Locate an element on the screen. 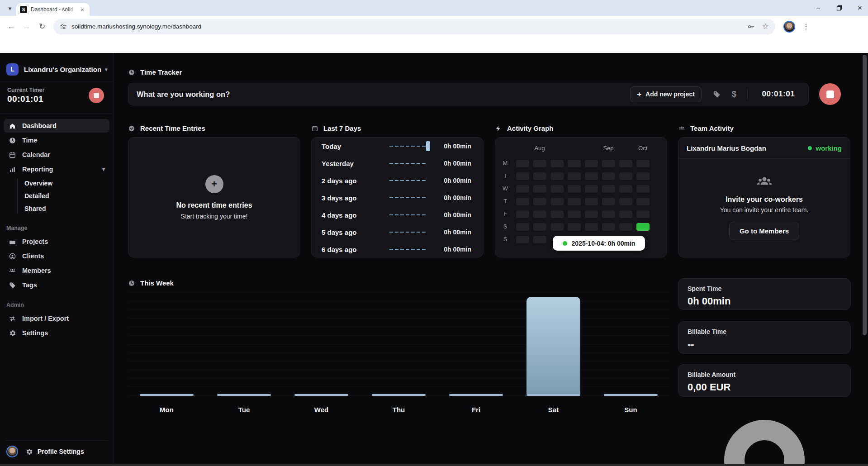  site-info-icon is located at coordinates (63, 27).